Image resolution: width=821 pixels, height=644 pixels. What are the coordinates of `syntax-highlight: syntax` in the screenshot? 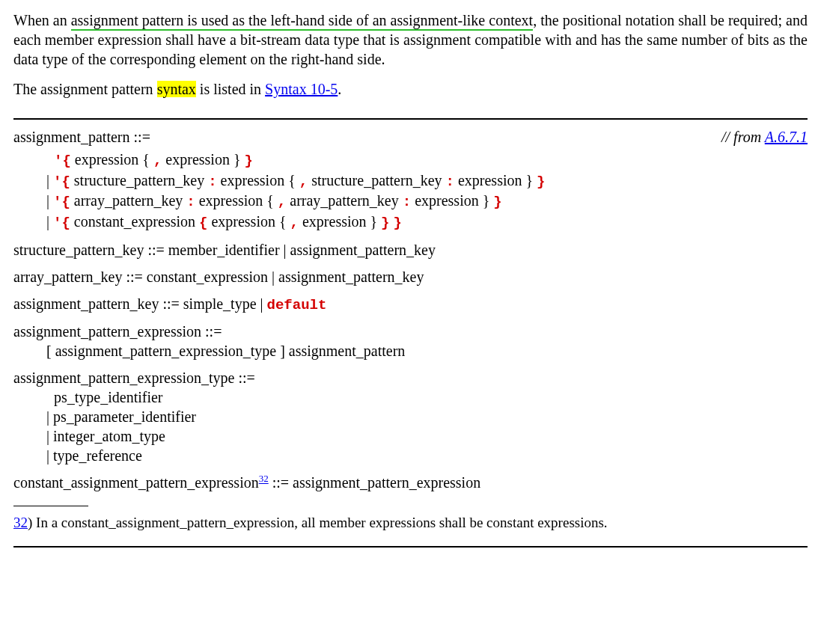 It's located at (177, 89).